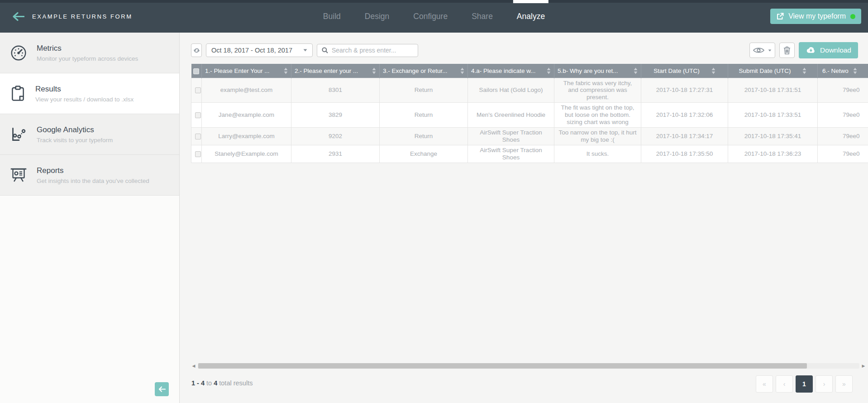 Image resolution: width=868 pixels, height=403 pixels. I want to click on top-bar: EXAMPLE RETURNS FORM BuildDesignConfigur…, so click(434, 16).